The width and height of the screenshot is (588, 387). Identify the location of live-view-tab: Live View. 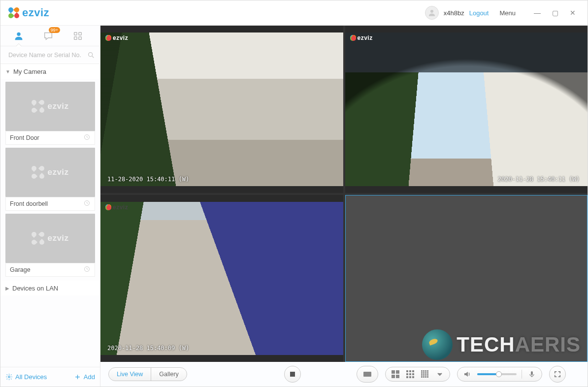
(130, 374).